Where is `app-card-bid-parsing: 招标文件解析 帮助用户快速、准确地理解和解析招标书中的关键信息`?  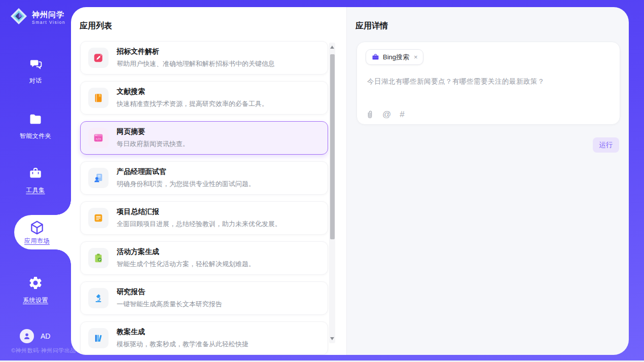
app-card-bid-parsing: 招标文件解析 帮助用户快速、准确地理解和解析招标书中的关键信息 is located at coordinates (204, 58).